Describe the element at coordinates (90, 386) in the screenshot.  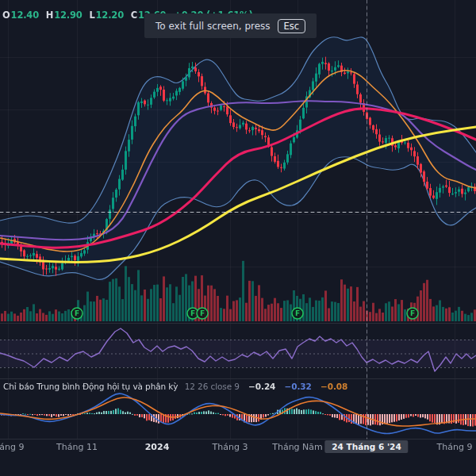
I see `macd-title: Chỉ báo Trung bình Động hội tụ và phân k…` at that location.